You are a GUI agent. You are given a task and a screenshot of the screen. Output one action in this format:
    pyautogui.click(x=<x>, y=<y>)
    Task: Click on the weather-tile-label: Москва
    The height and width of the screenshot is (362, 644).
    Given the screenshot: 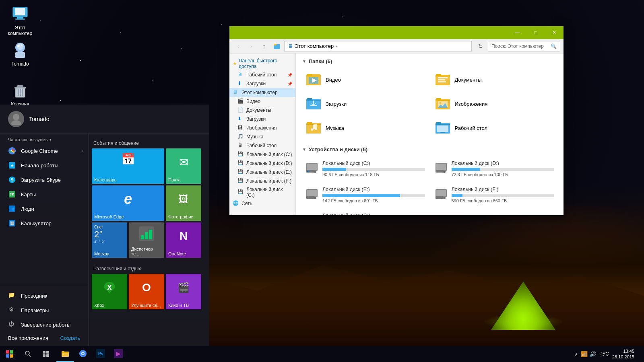 What is the action you would take?
    pyautogui.click(x=109, y=254)
    